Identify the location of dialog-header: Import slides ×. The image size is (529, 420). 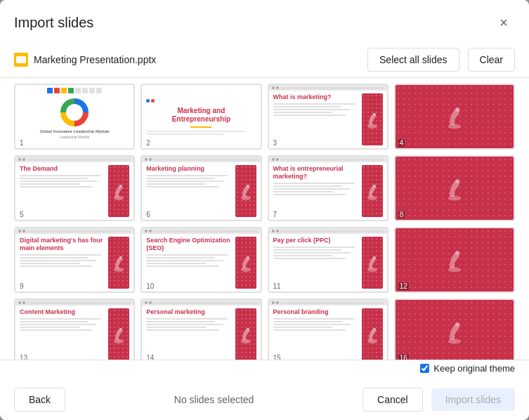
(264, 21).